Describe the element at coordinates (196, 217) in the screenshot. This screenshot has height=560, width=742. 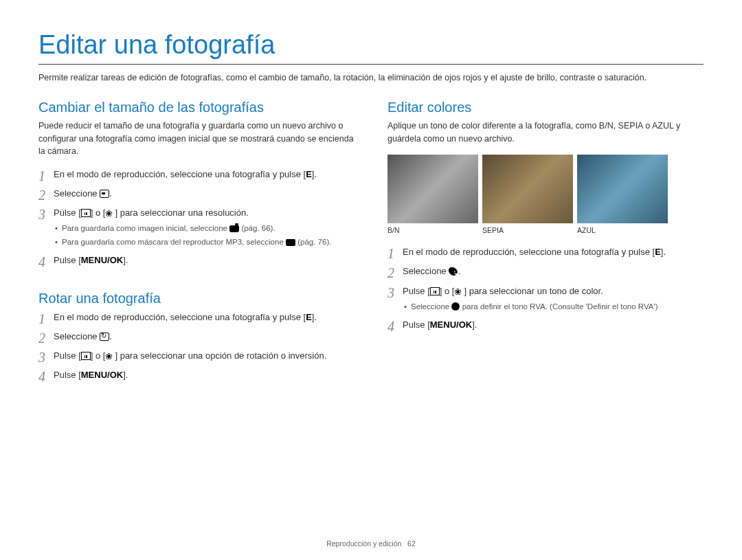
I see `steps-resize: En el modo de reproducción, seleccione u…` at that location.